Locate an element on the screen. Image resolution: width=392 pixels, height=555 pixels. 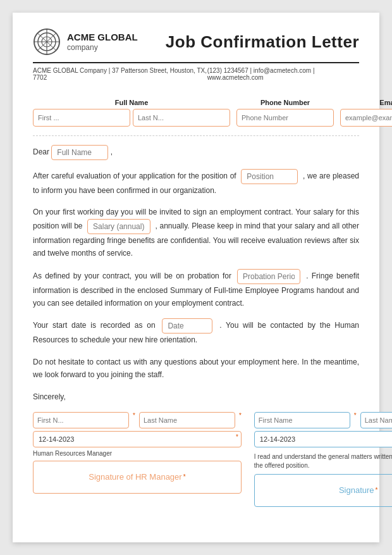
sig-left-date-required: * is located at coordinates (237, 437).